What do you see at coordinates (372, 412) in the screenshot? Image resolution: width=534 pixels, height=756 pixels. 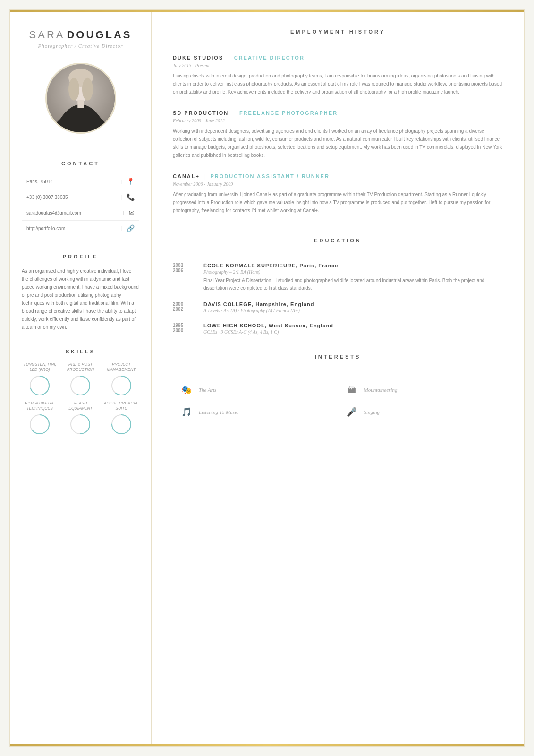 I see `interest-label: Singing` at bounding box center [372, 412].